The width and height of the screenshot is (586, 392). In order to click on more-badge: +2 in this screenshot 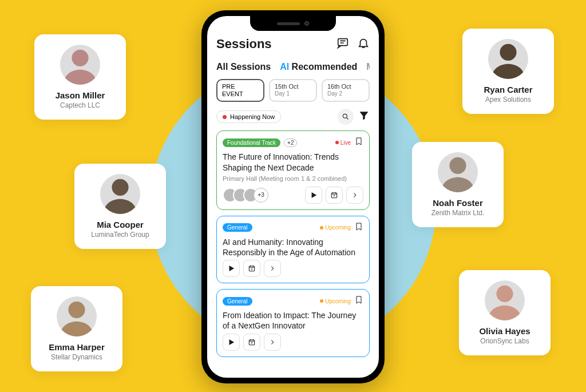, I will do `click(291, 143)`.